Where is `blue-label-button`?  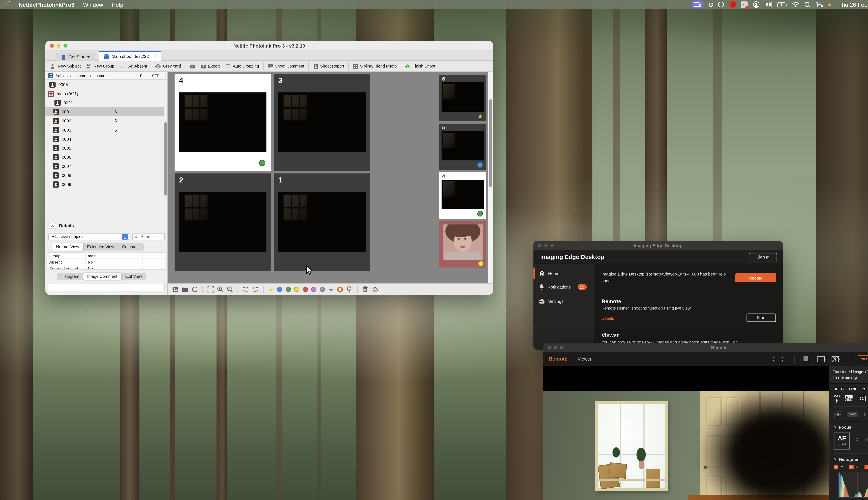 blue-label-button is located at coordinates (279, 289).